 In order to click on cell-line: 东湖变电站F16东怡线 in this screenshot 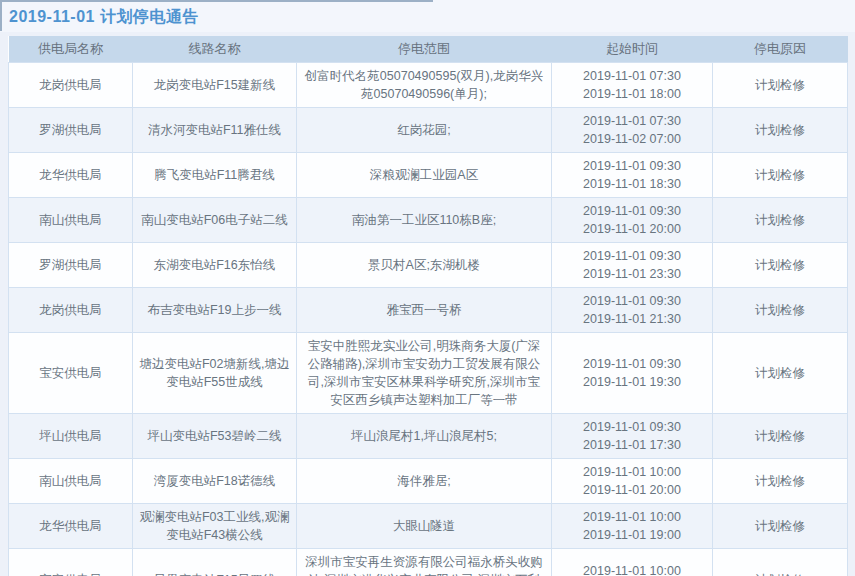, I will do `click(215, 266)`.